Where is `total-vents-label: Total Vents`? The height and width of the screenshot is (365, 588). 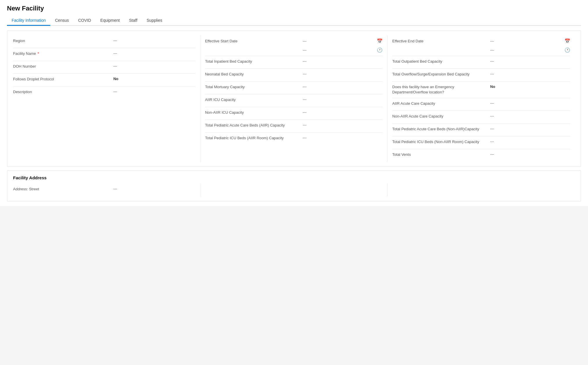 total-vents-label: Total Vents is located at coordinates (441, 155).